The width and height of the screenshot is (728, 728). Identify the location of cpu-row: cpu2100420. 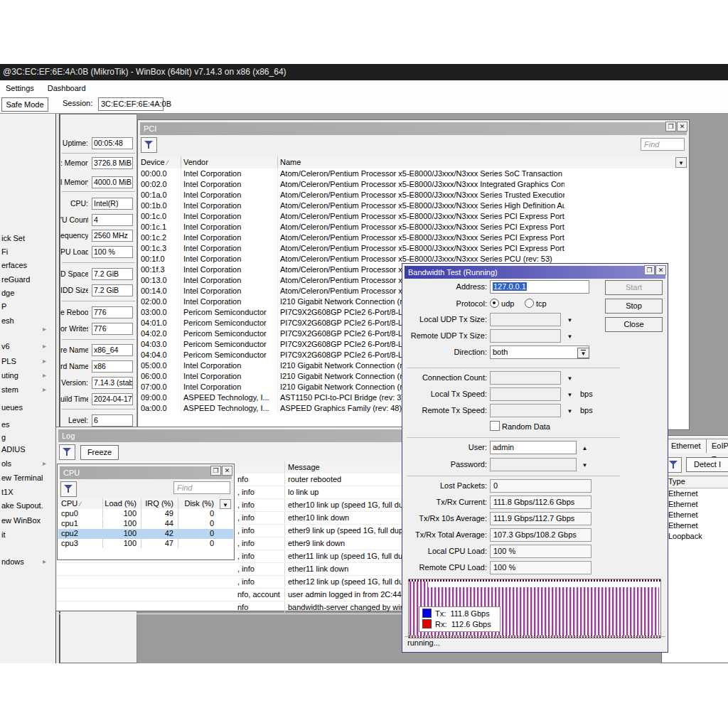
(146, 534).